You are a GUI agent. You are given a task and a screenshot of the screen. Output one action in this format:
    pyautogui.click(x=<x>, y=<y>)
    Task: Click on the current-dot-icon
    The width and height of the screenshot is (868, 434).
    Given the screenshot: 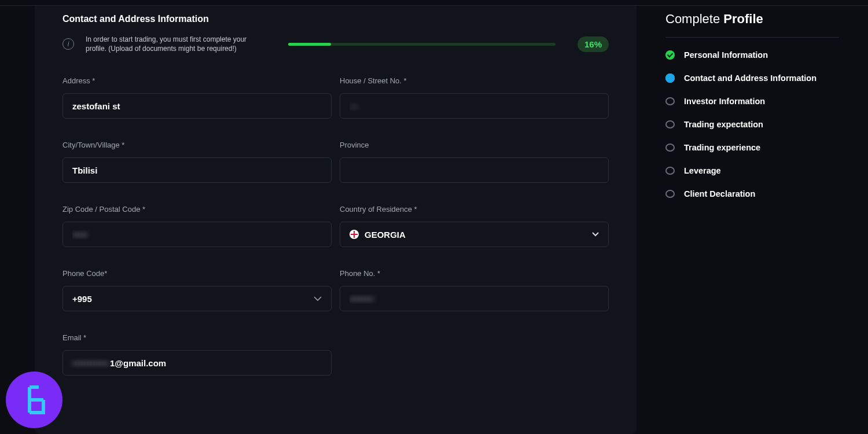 What is the action you would take?
    pyautogui.click(x=670, y=78)
    